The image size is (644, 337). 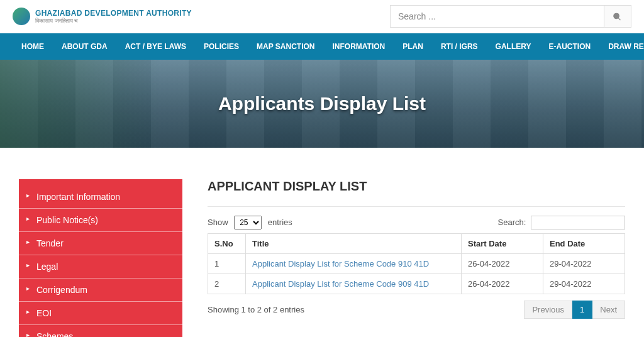 I want to click on site-search, so click(x=511, y=16).